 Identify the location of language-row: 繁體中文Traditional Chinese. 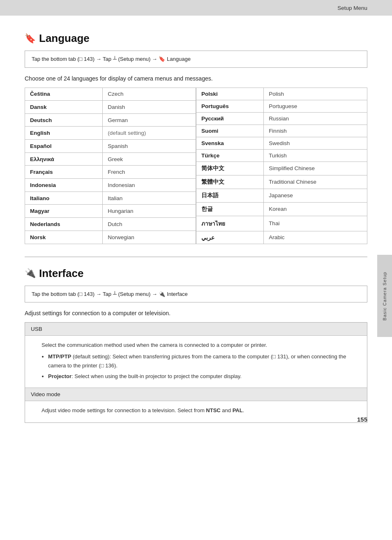
(282, 182).